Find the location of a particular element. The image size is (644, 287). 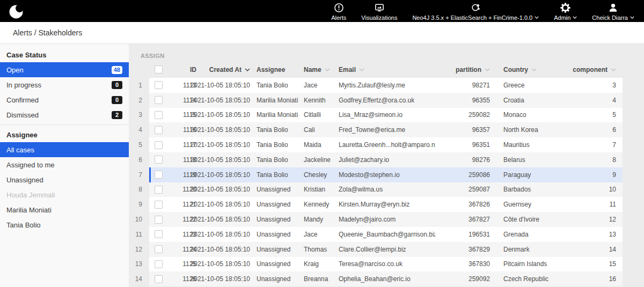

table-row: 711192021-10-05 18:05:10Tania BolioChesl… is located at coordinates (386, 175).